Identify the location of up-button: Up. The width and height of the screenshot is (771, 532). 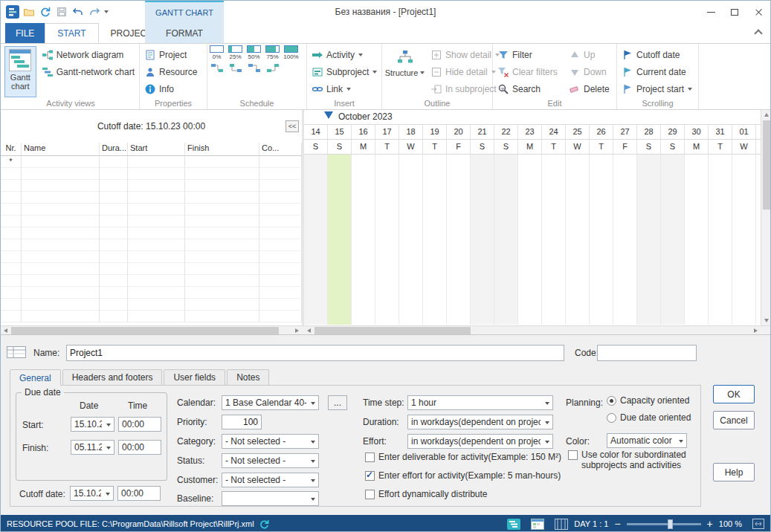
(589, 55).